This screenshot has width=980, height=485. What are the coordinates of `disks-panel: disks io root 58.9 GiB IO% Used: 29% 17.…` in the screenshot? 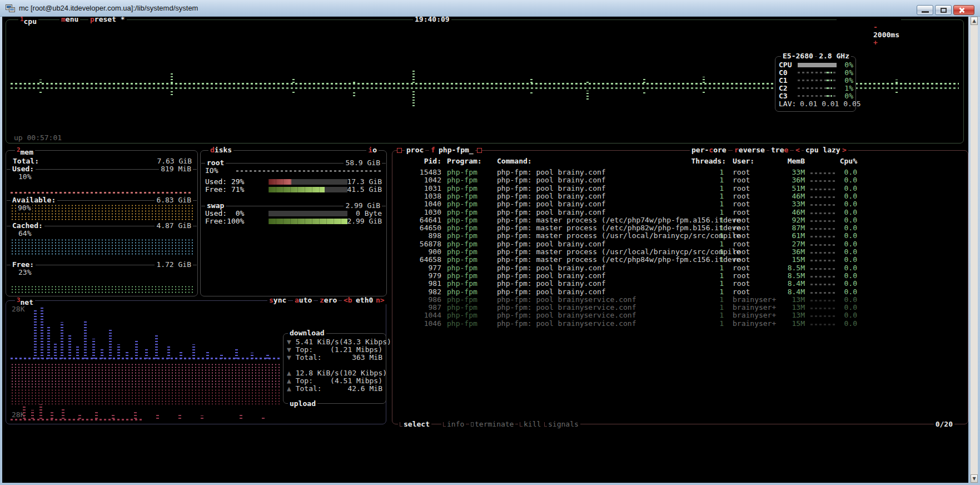 It's located at (293, 224).